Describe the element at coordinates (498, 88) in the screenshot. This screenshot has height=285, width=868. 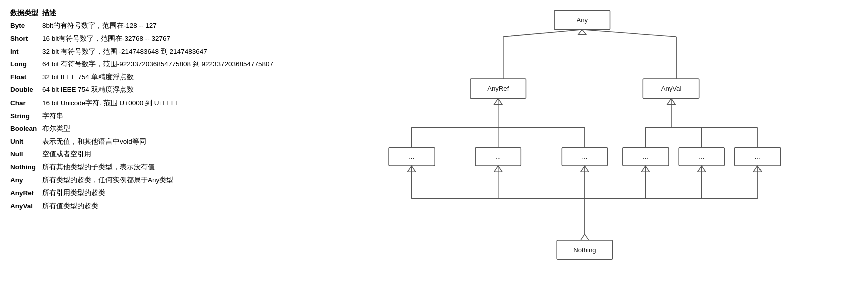
I see `node-anyref-label: AnyRef` at that location.